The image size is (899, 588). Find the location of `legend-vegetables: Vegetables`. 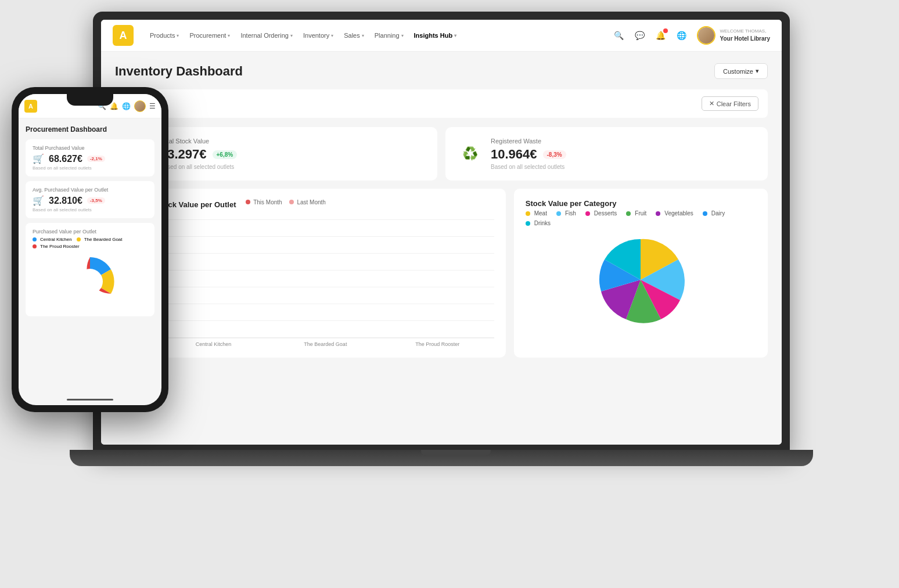

legend-vegetables: Vegetables is located at coordinates (675, 214).